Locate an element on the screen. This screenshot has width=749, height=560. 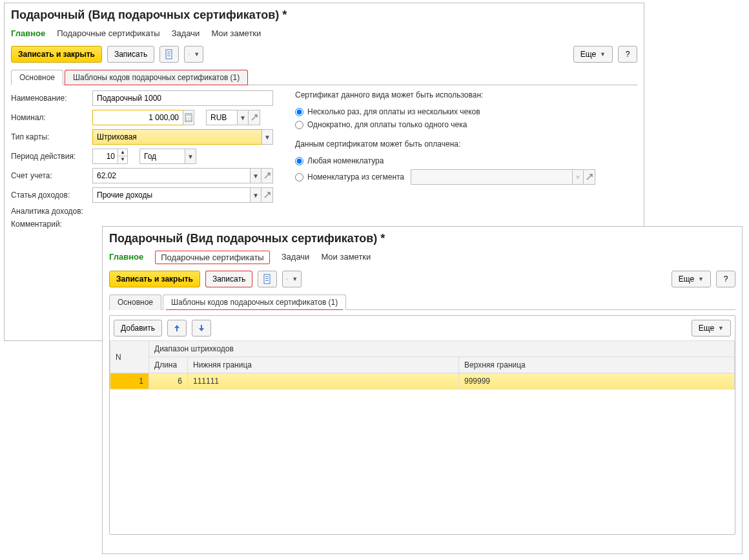
cell-len: 6 is located at coordinates (169, 381).